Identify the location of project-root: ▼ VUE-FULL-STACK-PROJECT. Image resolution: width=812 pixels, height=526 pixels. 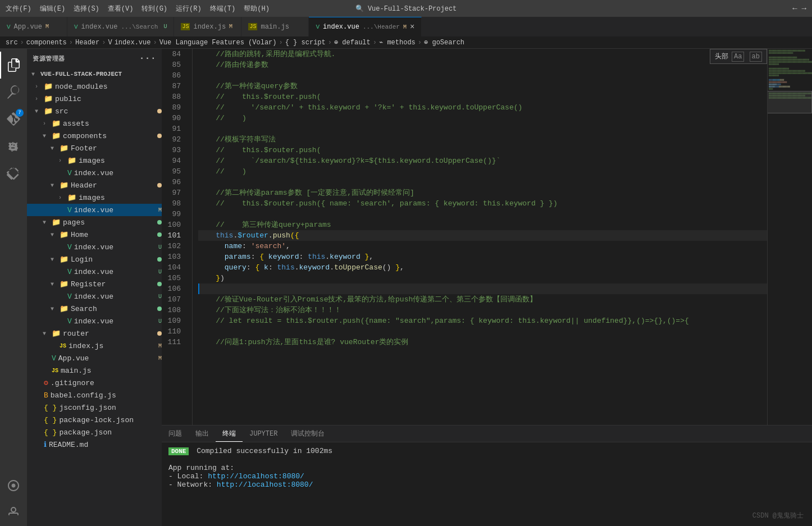
(94, 74).